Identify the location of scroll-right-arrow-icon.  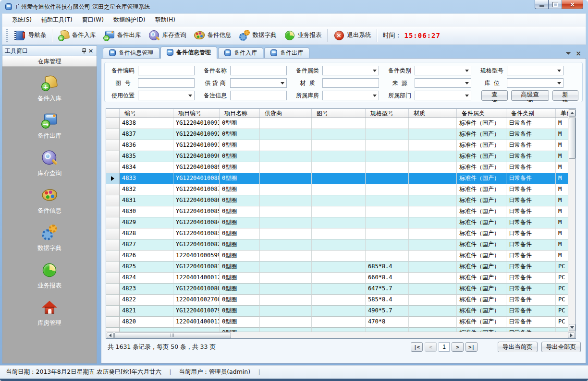
(572, 335).